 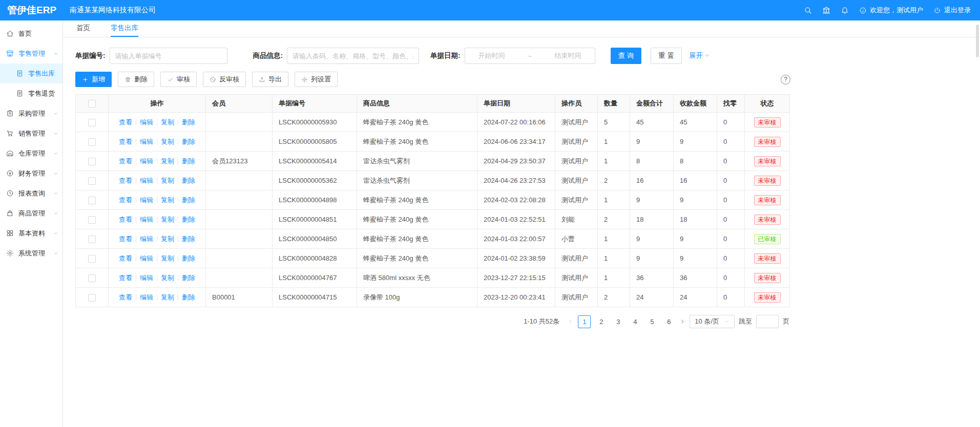 I want to click on expand-link: 展开, so click(x=700, y=56).